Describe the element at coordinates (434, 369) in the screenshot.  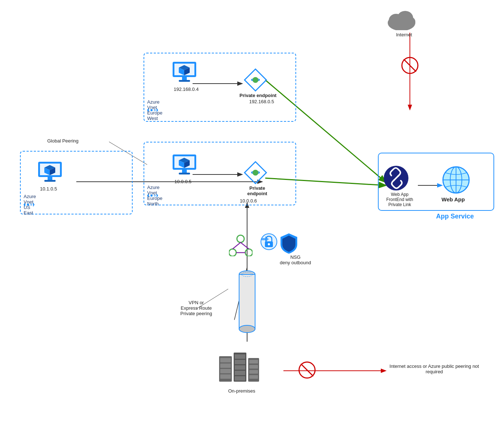
I see `internet-access-label: Internet access or Azure public peering …` at that location.